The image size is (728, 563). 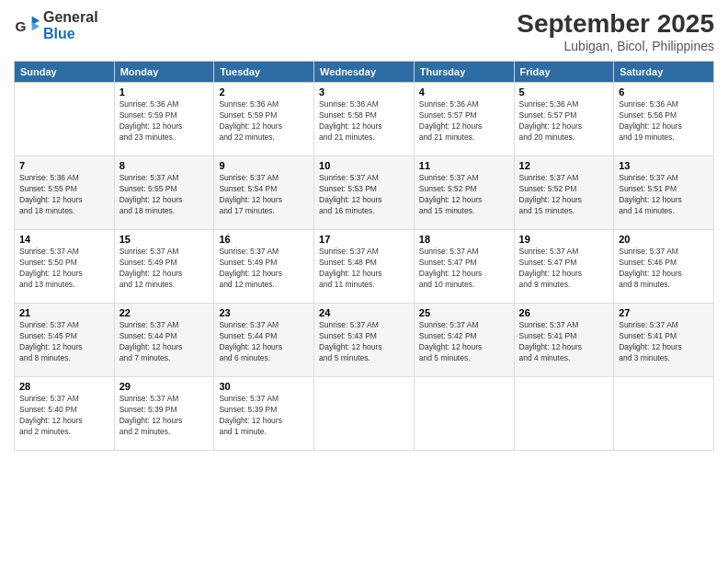 What do you see at coordinates (564, 313) in the screenshot?
I see `day-number: 26` at bounding box center [564, 313].